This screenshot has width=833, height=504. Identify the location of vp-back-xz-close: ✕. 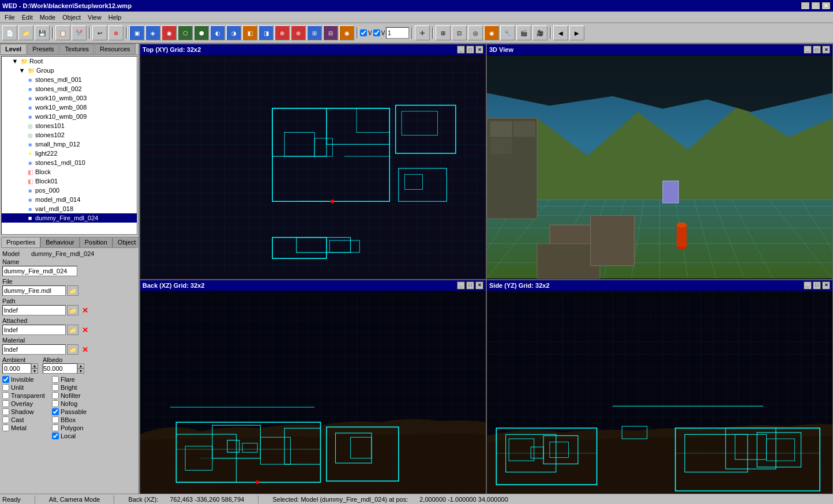
(479, 285).